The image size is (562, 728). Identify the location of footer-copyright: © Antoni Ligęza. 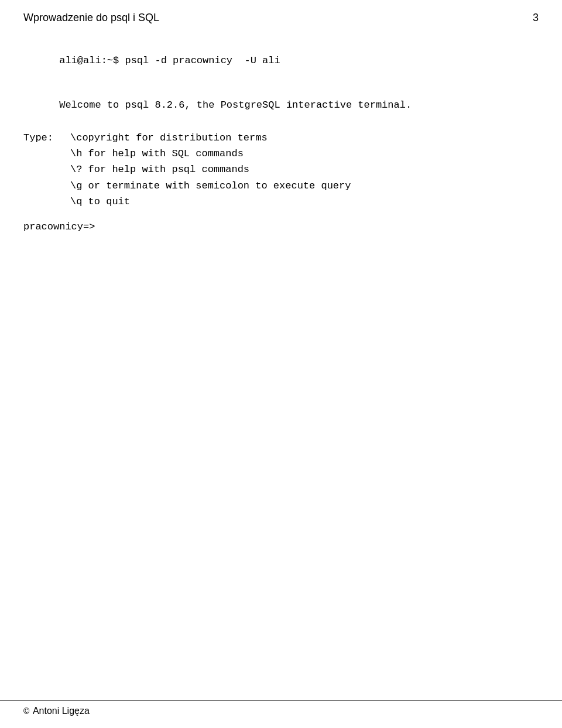
(56, 711).